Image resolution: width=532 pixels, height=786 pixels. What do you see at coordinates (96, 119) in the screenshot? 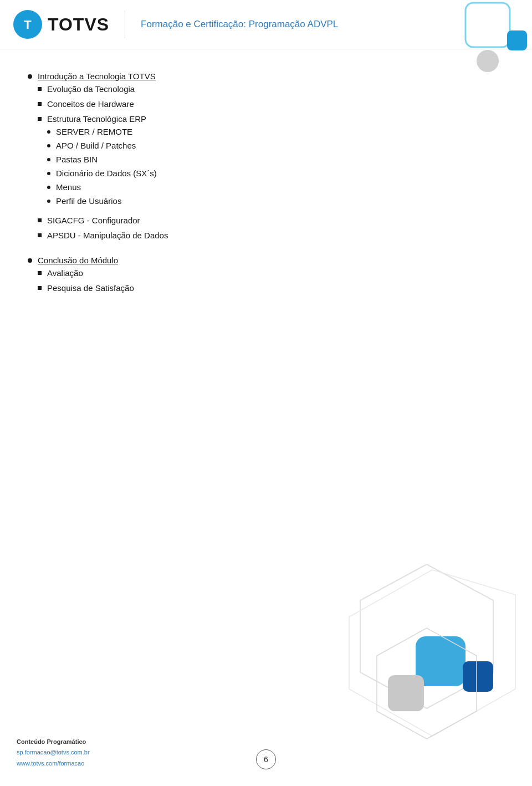
I see `level2-item-text: Estrutura Tecnológica ERP` at bounding box center [96, 119].